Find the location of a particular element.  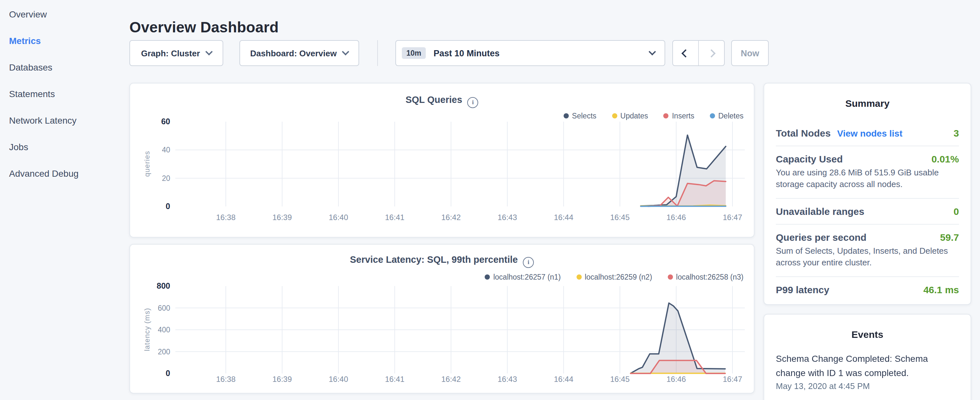

summary-row-label: Total Nodes is located at coordinates (803, 133).